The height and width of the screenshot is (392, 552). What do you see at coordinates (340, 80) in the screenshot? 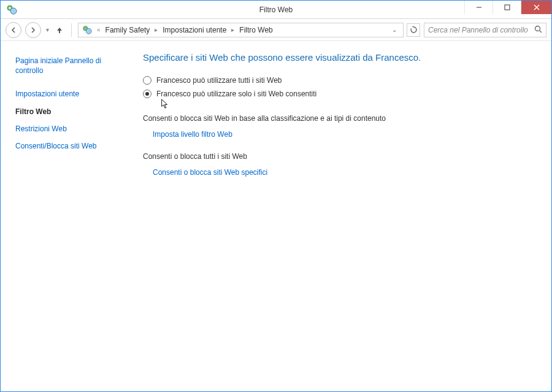
I see `radio-option-all-sites: Francesco può utilizzare tutti i siti We…` at bounding box center [340, 80].